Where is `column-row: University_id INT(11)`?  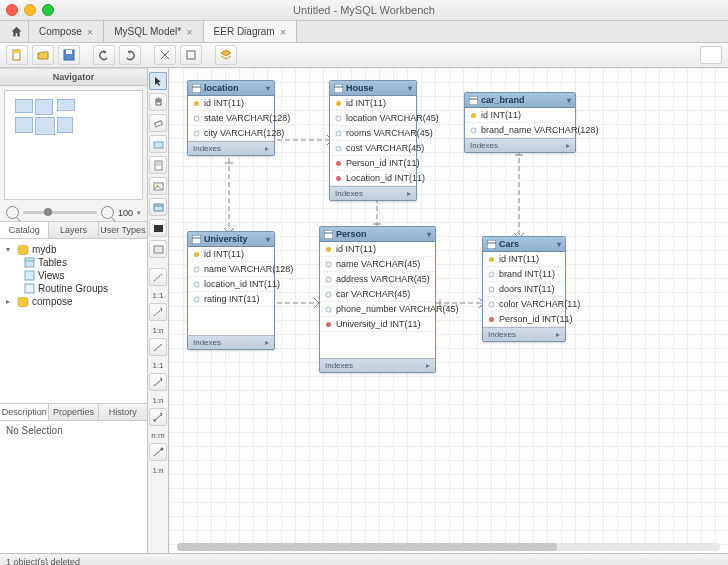
column-row: University_id INT(11) is located at coordinates (378, 324).